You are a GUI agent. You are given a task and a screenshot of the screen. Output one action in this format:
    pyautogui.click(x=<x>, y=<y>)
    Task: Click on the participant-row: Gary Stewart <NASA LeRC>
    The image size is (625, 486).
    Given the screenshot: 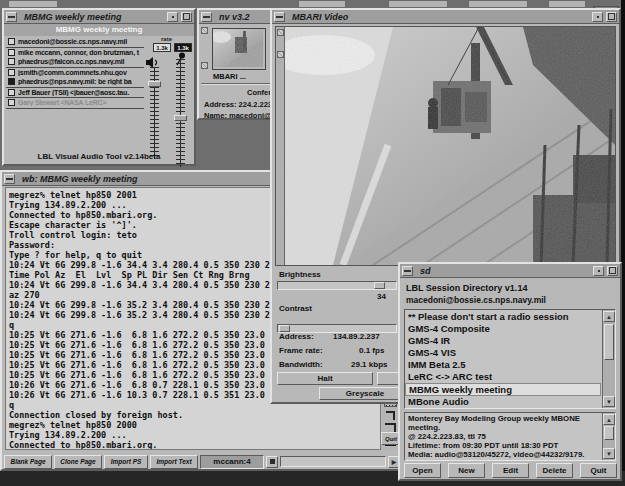 What is the action you would take?
    pyautogui.click(x=75, y=104)
    